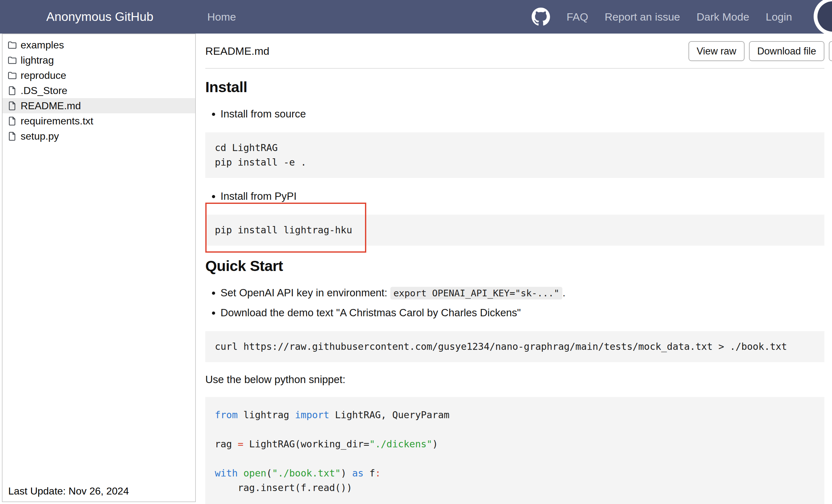  I want to click on quickstart-list: Set OpenAI API key in environment: expor…, so click(515, 303).